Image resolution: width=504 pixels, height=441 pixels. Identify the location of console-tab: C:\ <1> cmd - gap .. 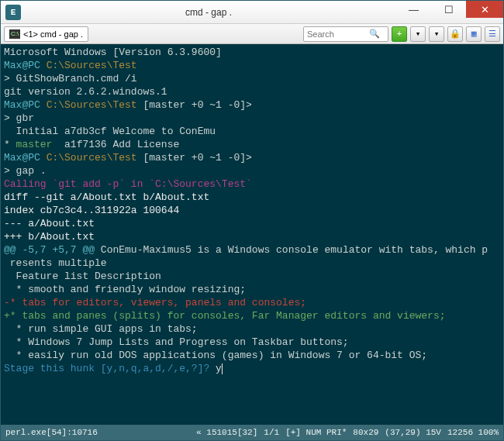
(47, 34).